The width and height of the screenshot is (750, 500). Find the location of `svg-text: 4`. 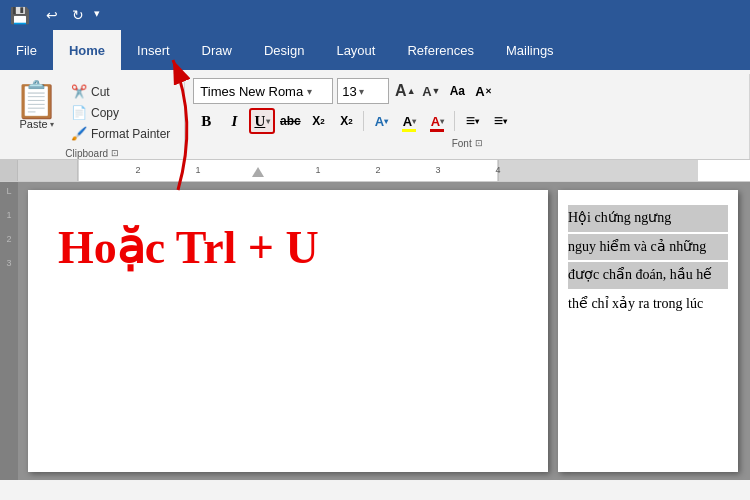

svg-text: 4 is located at coordinates (498, 170).